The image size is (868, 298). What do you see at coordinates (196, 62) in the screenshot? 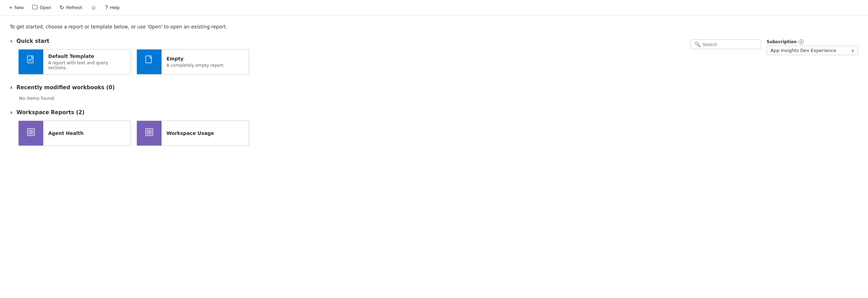
I see `empty-text: Empty A completely empty report.` at bounding box center [196, 62].